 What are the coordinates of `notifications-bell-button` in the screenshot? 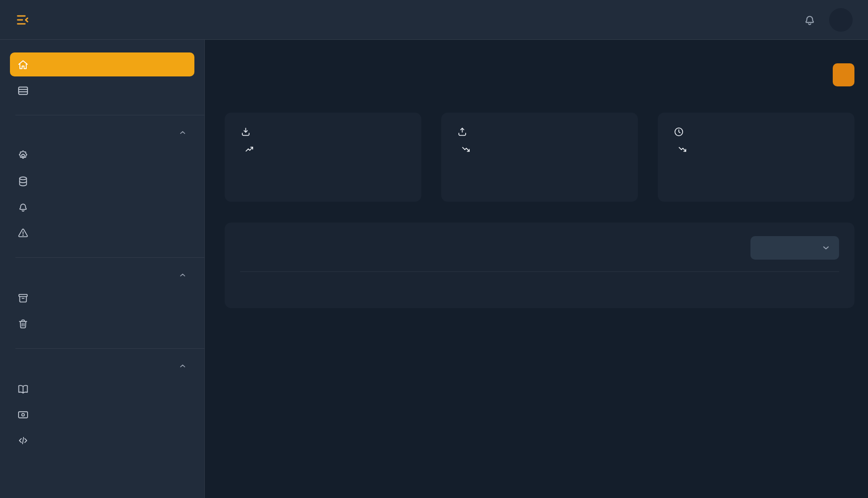 It's located at (810, 20).